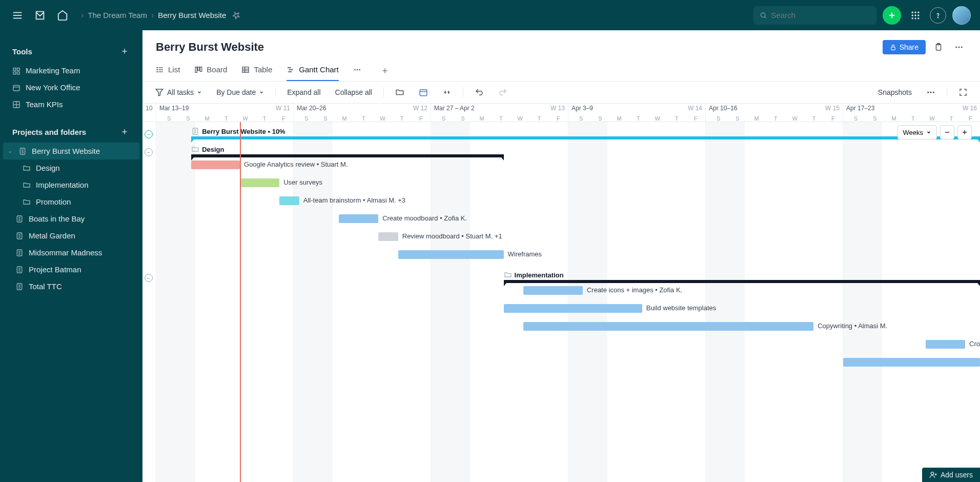 The height and width of the screenshot is (482, 980). Describe the element at coordinates (71, 168) in the screenshot. I see `sidebar-subitem: Design` at that location.